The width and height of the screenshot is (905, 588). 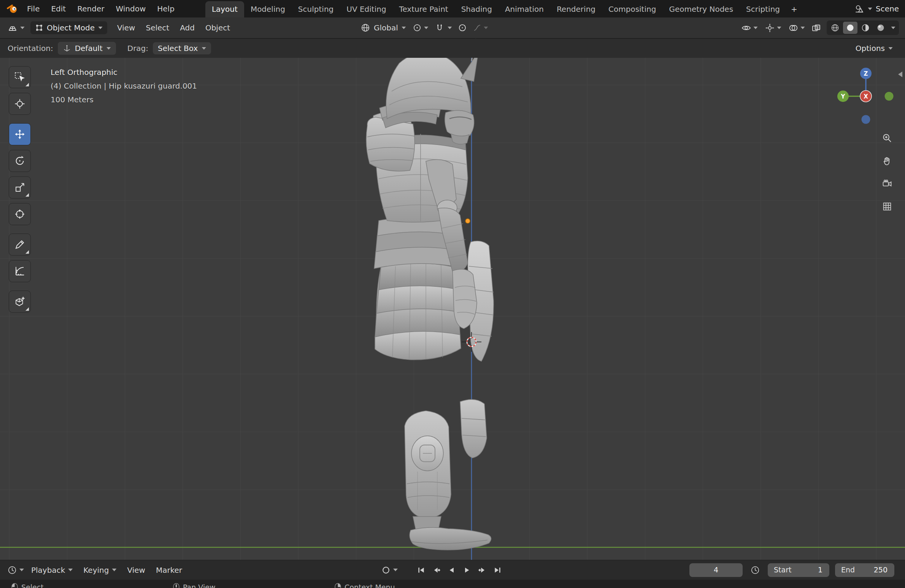 I want to click on navigation-gizmo: Z Y X, so click(x=866, y=96).